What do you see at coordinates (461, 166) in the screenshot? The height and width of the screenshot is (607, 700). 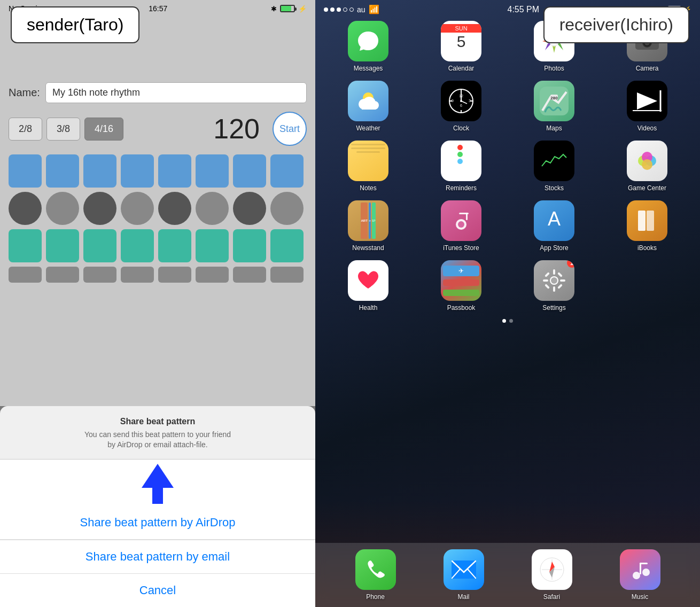 I see `app-reminders: Reminders` at bounding box center [461, 166].